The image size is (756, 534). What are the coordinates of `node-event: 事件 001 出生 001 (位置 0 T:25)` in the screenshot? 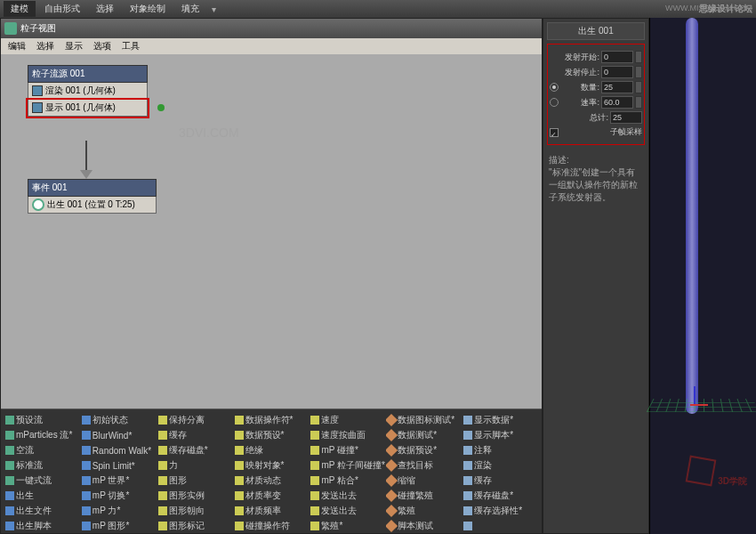 It's located at (92, 196).